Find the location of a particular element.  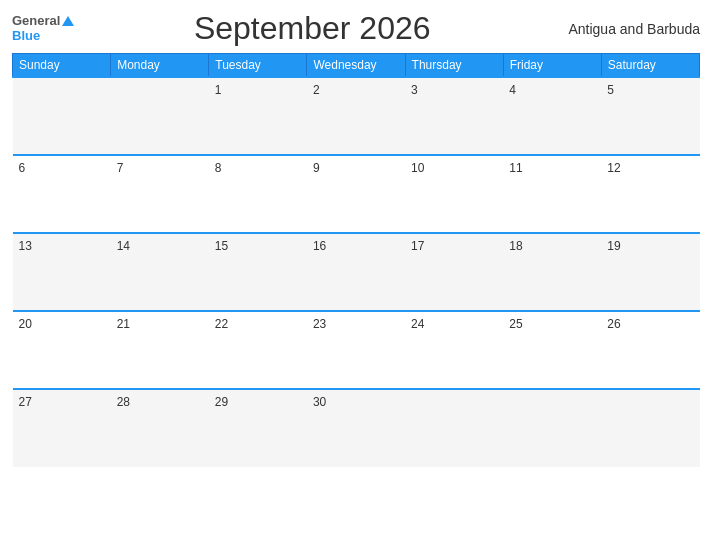

day-number: 10 is located at coordinates (418, 168).